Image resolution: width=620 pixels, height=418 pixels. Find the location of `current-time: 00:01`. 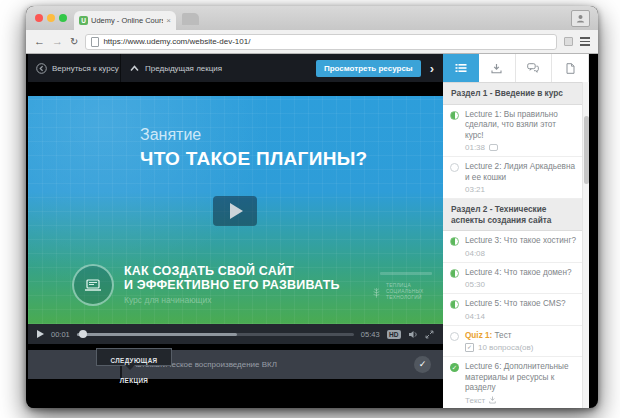

current-time: 00:01 is located at coordinates (60, 334).